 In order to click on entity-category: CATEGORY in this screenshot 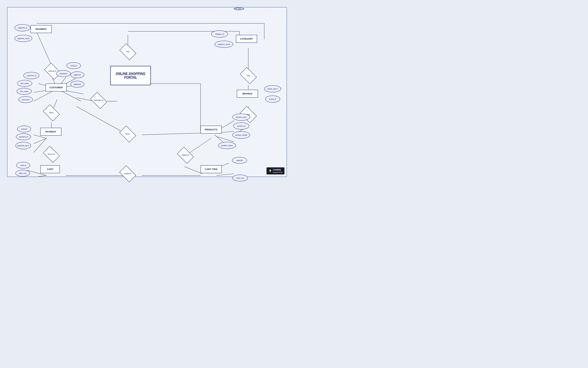, I will do `click(247, 39)`.